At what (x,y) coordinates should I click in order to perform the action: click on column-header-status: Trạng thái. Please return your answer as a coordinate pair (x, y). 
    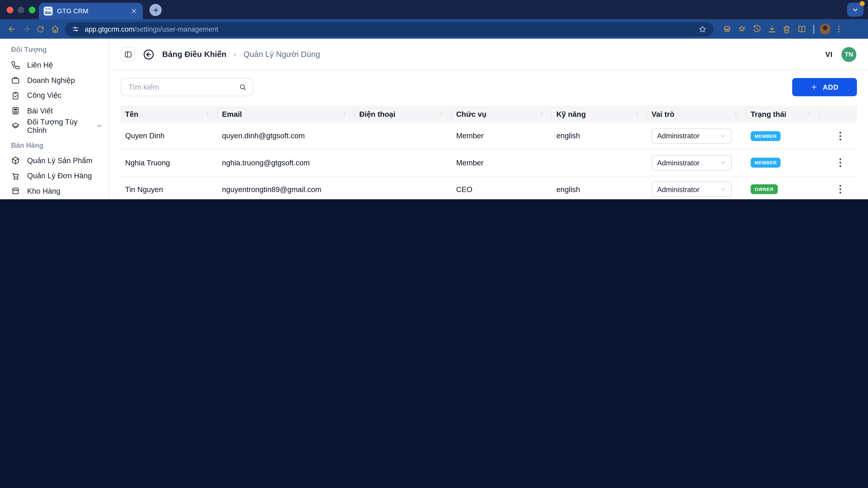
    Looking at the image, I should click on (782, 115).